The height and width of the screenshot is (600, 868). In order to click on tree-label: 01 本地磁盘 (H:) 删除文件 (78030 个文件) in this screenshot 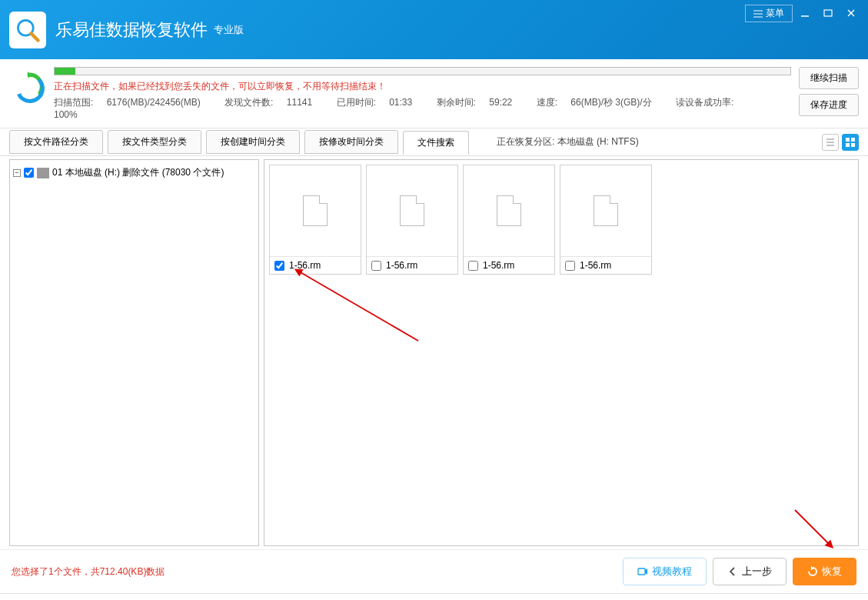, I will do `click(138, 172)`.